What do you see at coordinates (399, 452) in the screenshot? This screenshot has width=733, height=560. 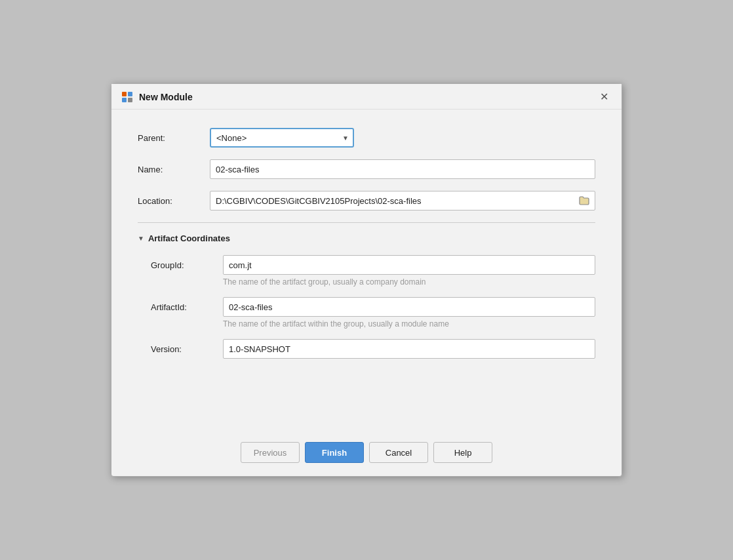 I see `cancel-button: Cancel` at bounding box center [399, 452].